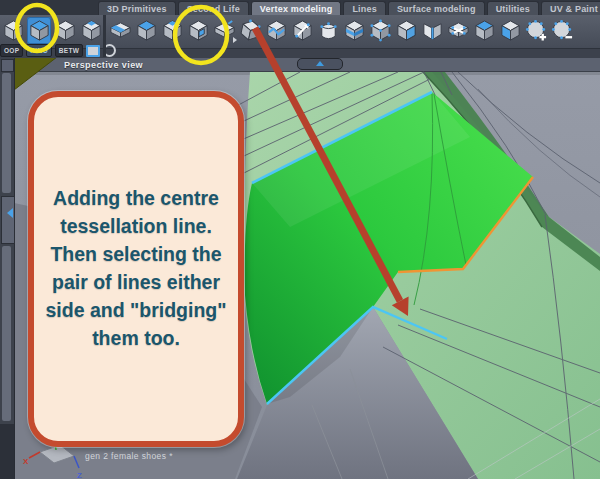 The width and height of the screenshot is (600, 479). I want to click on vm-tool-6-cube-tilt-icon, so click(250, 30).